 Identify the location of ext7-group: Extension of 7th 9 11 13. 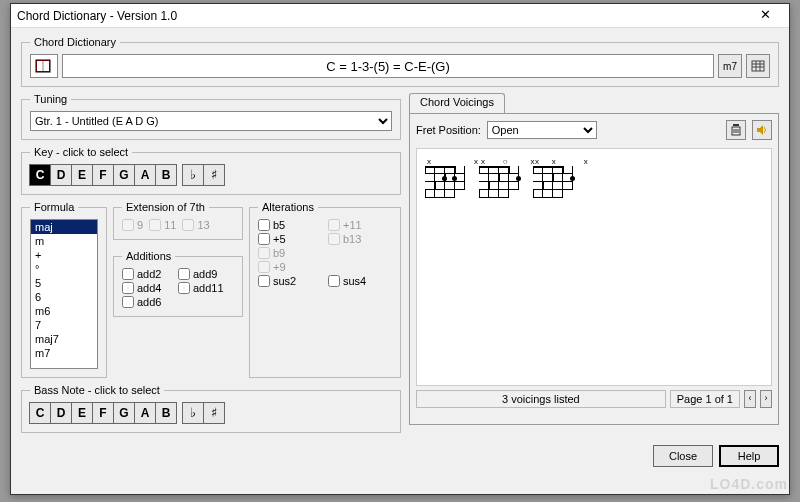
(178, 220).